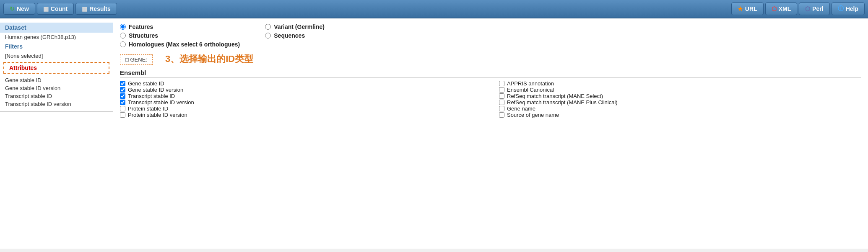  What do you see at coordinates (56, 28) in the screenshot?
I see `dataset-title: Dataset` at bounding box center [56, 28].